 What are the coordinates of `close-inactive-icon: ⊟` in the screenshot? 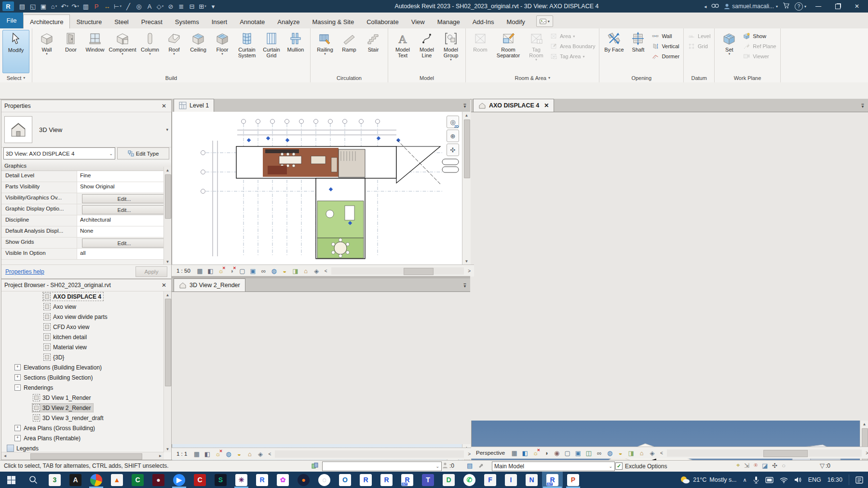 It's located at (192, 6).